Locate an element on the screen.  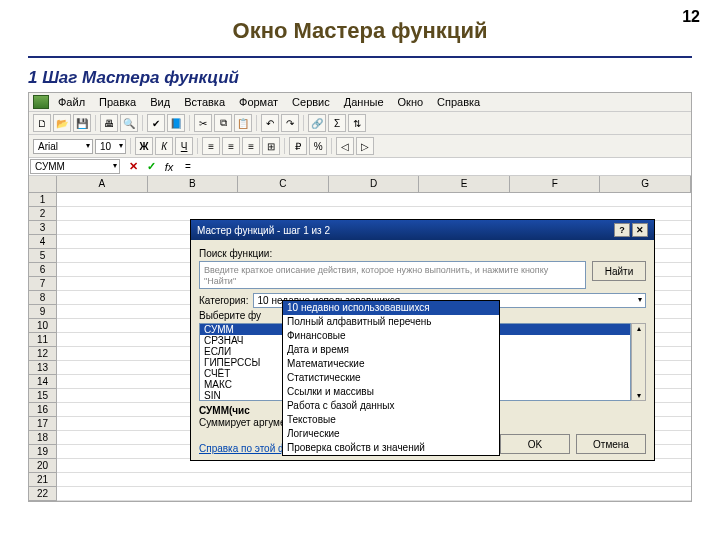
scroll-up-icon: ▴ is located at coordinates (639, 328).